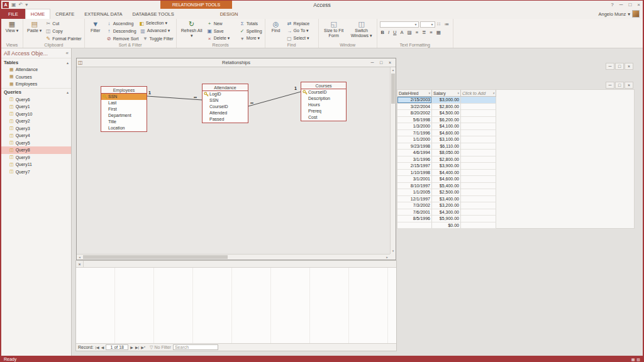  Describe the element at coordinates (323, 105) in the screenshot. I see `rel-field-courses-hours: Hours` at that location.